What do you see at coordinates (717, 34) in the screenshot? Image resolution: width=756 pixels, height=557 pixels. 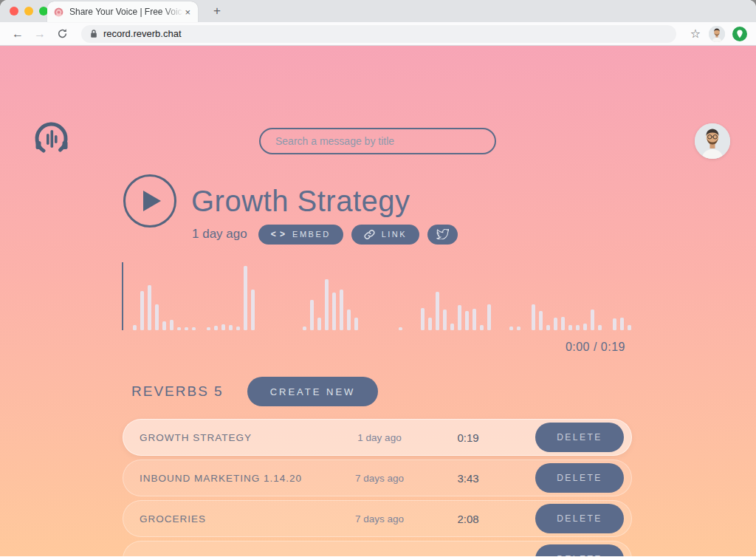 I see `browser-profile-avatar` at bounding box center [717, 34].